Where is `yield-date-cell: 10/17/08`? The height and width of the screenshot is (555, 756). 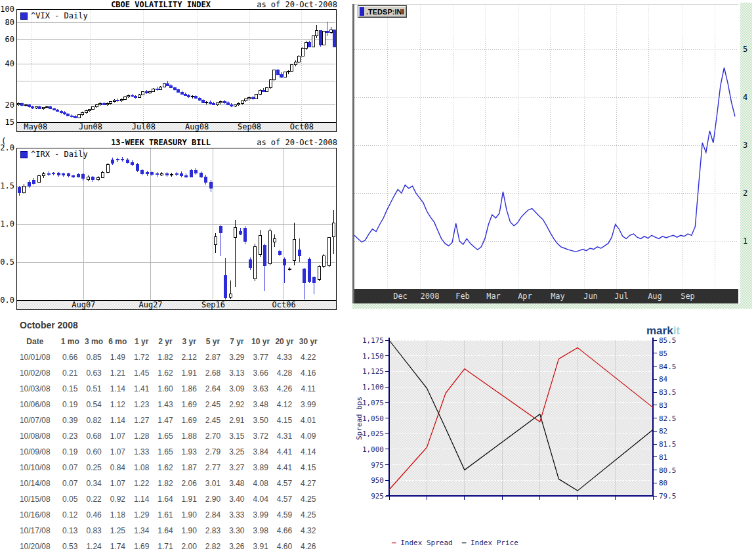 yield-date-cell: 10/17/08 is located at coordinates (35, 531).